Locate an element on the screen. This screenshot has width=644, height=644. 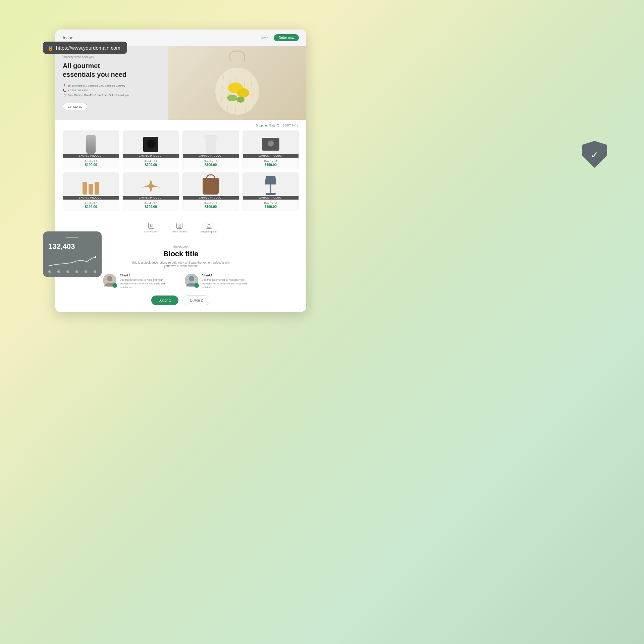
product-price-1: $199.00 is located at coordinates (91, 165).